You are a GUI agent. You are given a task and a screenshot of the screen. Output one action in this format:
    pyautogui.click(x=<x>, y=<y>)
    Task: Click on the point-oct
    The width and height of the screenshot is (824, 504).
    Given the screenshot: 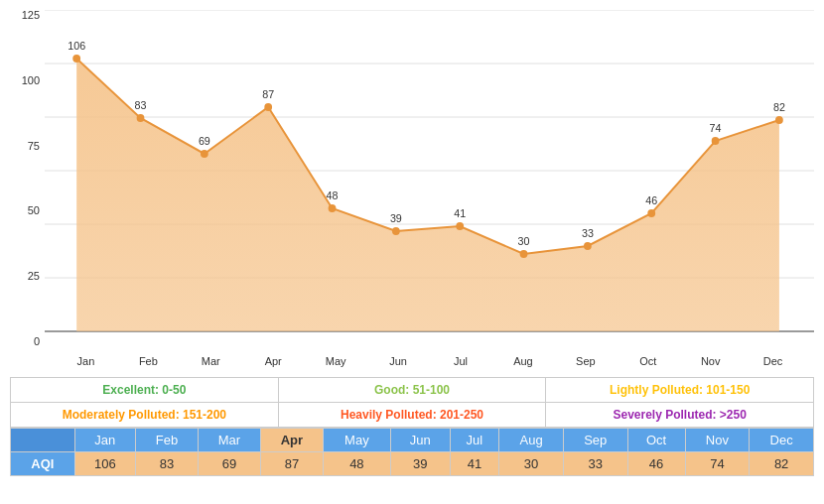 What is the action you would take?
    pyautogui.click(x=651, y=213)
    